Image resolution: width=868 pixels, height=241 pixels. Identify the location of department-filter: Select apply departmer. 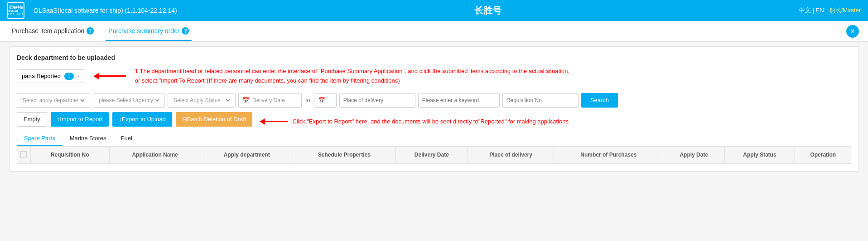
(53, 100).